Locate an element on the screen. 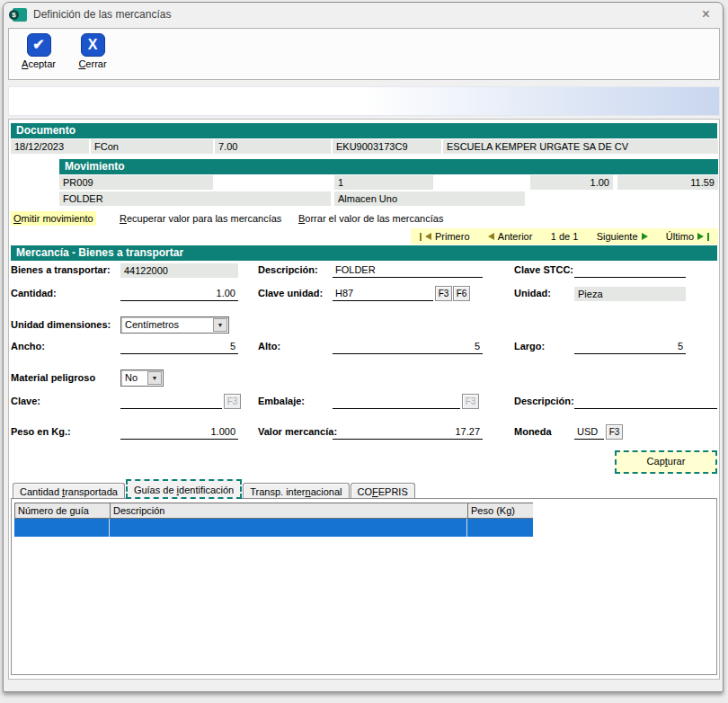  last-icon is located at coordinates (708, 237).